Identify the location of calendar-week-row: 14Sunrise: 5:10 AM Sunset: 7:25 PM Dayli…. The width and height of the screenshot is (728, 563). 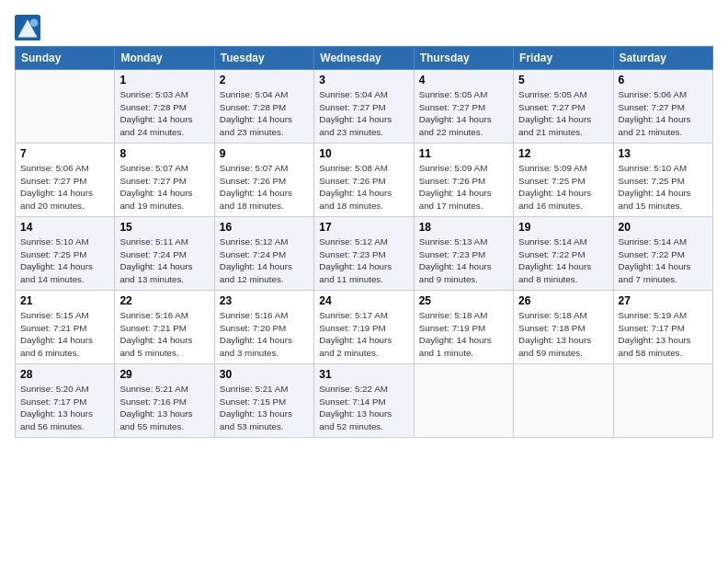
(364, 254).